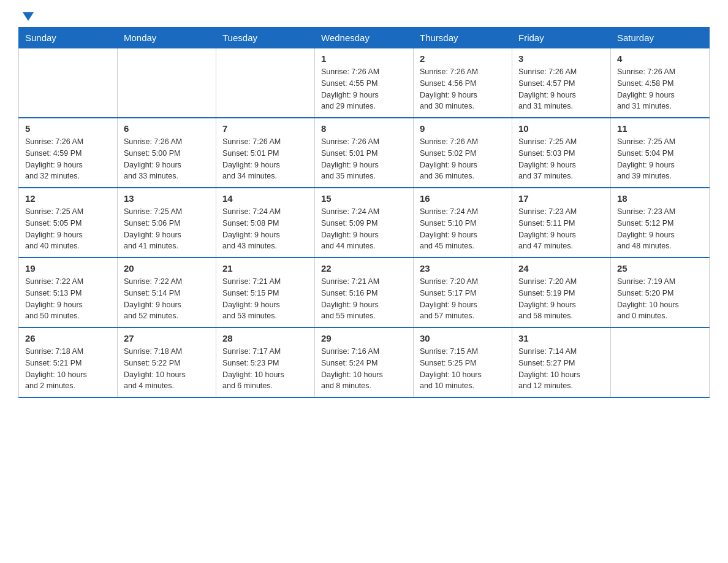 The height and width of the screenshot is (563, 728). I want to click on day-info: Sunrise: 7:26 AMSunset: 4:56 PMDaylight:…, so click(463, 90).